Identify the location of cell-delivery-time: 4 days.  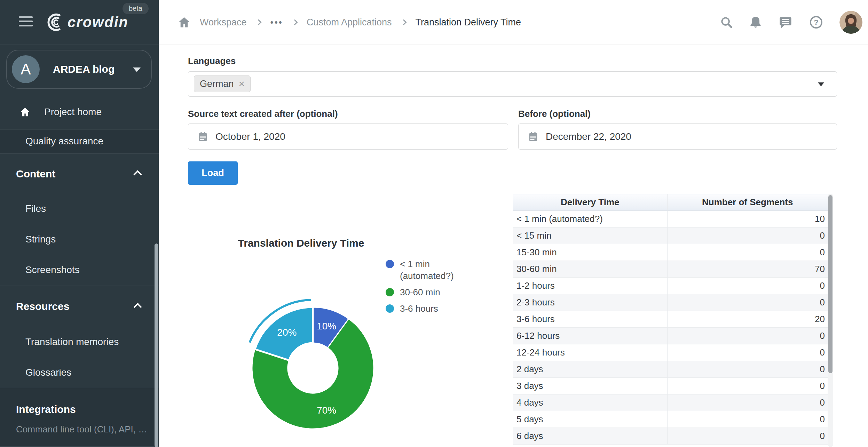
(590, 403).